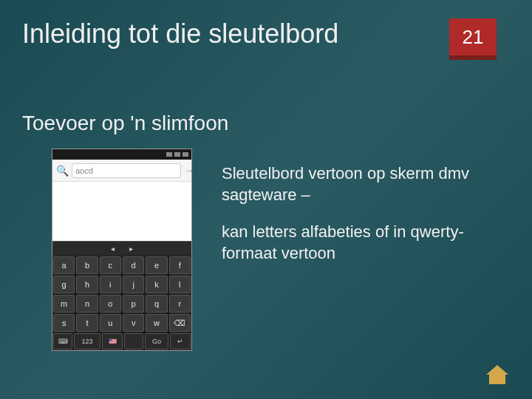  Describe the element at coordinates (64, 265) in the screenshot. I see `key: a` at that location.